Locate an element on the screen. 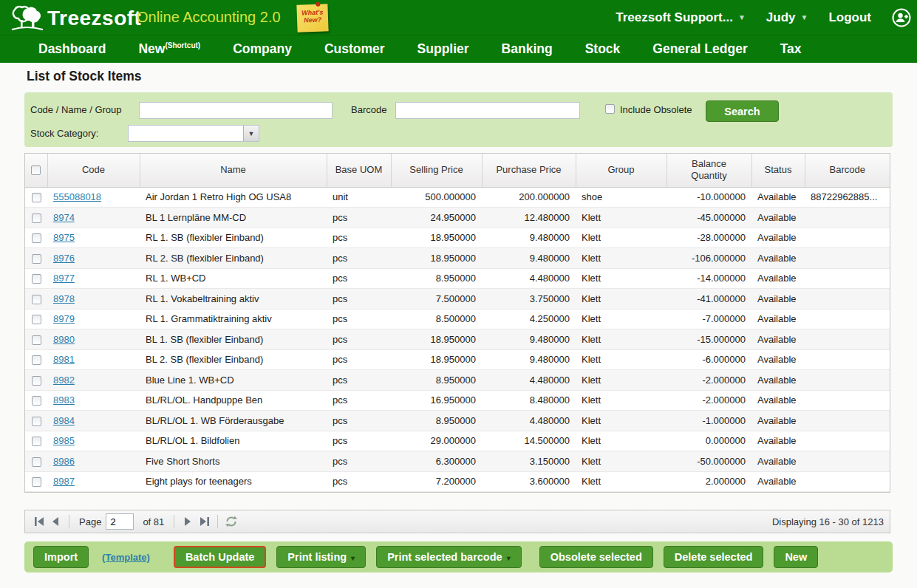 The height and width of the screenshot is (588, 917). stock-code-link: 8983 is located at coordinates (64, 400).